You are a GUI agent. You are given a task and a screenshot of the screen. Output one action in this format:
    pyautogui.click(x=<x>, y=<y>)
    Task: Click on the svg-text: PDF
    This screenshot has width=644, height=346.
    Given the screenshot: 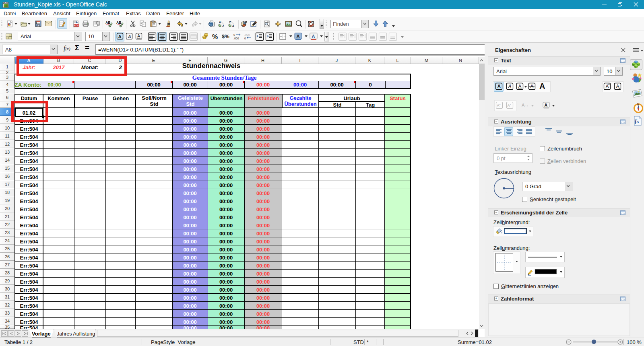 What is the action you would take?
    pyautogui.click(x=76, y=25)
    